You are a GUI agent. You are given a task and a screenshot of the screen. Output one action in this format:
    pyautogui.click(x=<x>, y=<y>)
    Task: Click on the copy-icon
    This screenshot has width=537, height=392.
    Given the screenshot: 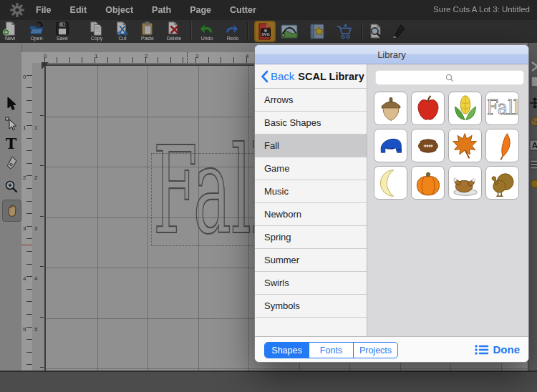 What is the action you would take?
    pyautogui.click(x=97, y=29)
    